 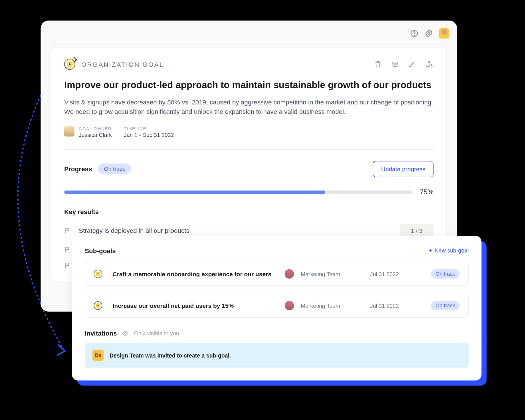 What do you see at coordinates (238, 192) in the screenshot?
I see `progress-bar` at bounding box center [238, 192].